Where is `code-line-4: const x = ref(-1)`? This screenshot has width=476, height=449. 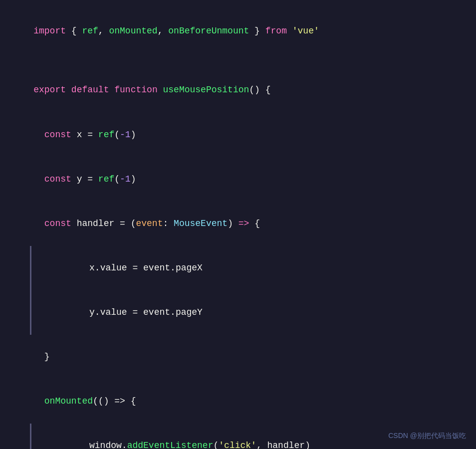 code-line-4: const x = ref(-1) is located at coordinates (238, 135).